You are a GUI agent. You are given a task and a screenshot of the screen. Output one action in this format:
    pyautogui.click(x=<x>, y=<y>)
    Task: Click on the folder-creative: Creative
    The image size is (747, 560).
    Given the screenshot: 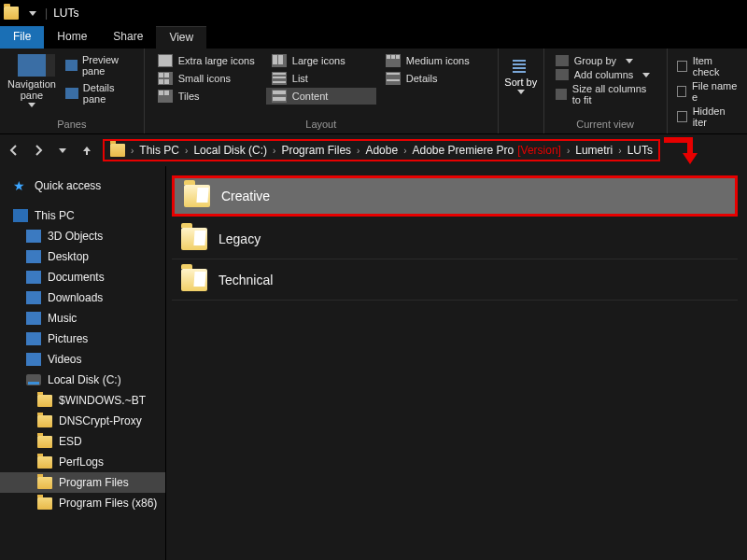 What is the action you would take?
    pyautogui.click(x=455, y=196)
    